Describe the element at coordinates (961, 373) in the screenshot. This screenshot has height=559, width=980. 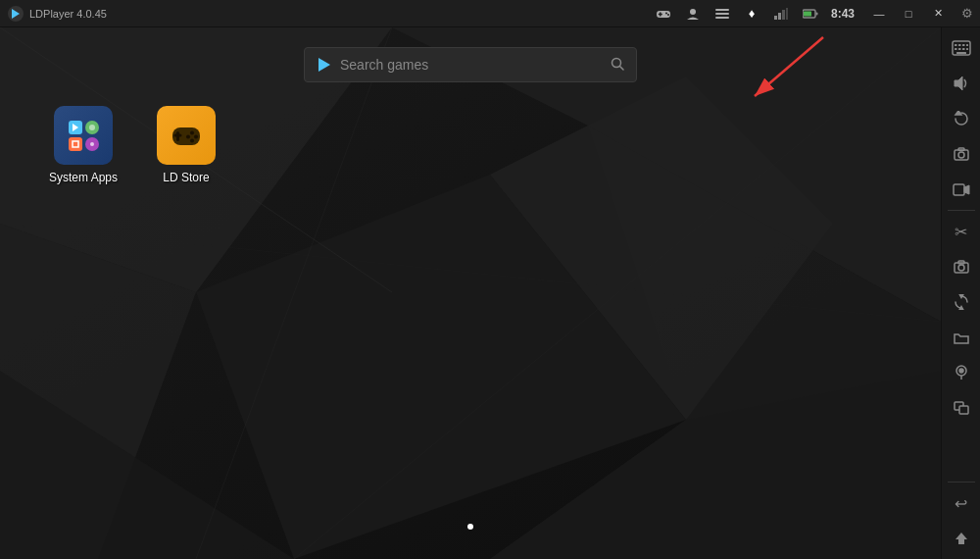
I see `sidebar-location-button` at that location.